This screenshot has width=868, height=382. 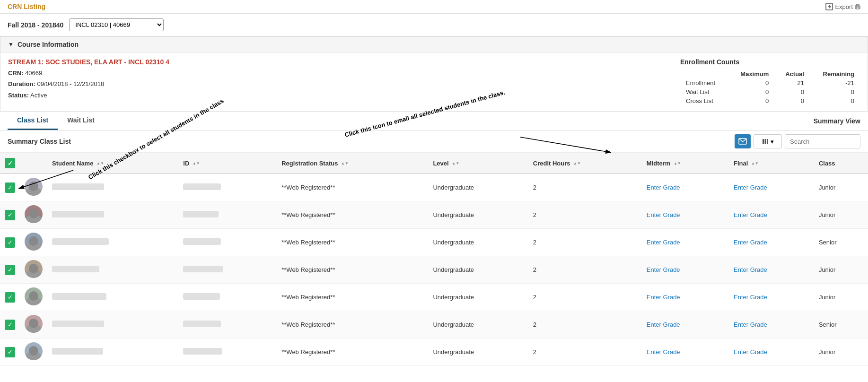 I want to click on export-icon, so click(x=829, y=7).